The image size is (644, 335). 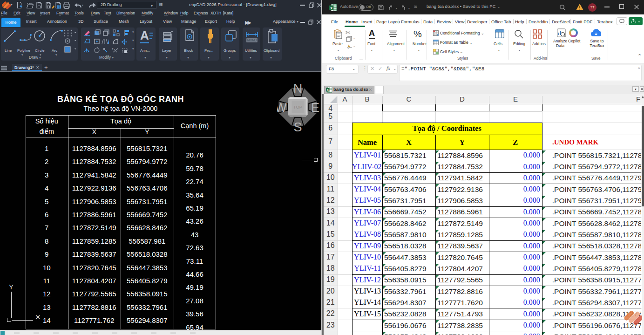 I want to click on svg-text: E, so click(x=315, y=108).